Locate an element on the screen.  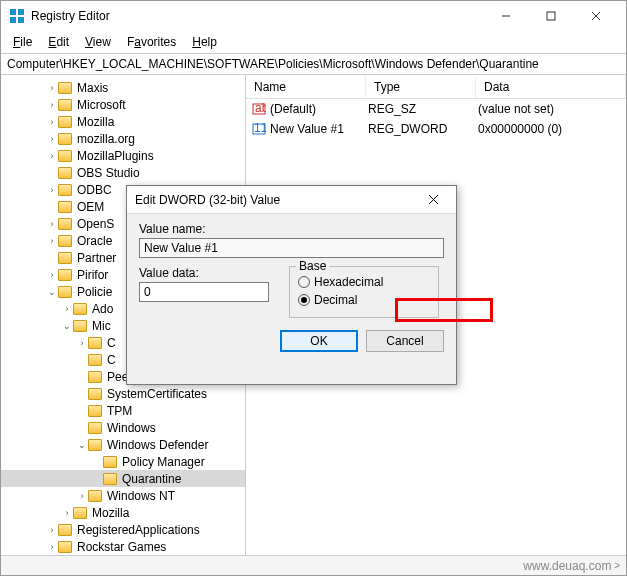
tree-item-label: Policy Manager is located at coordinates (164, 462).